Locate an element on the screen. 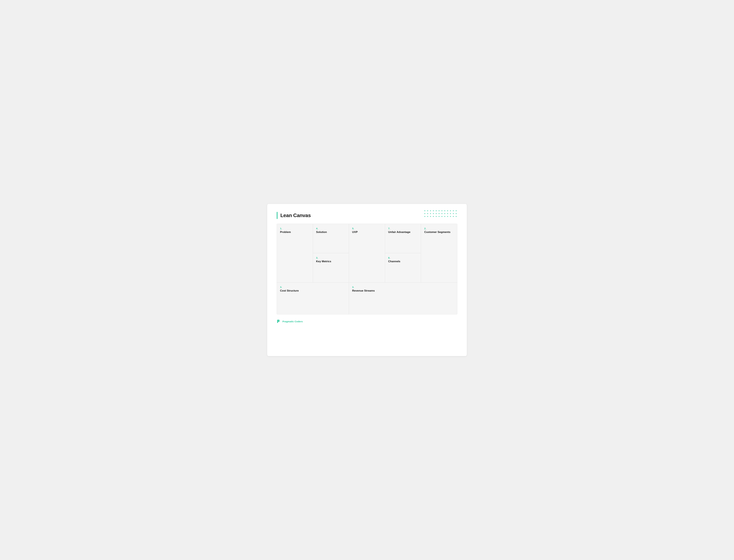  channels-number: 8. is located at coordinates (403, 258).